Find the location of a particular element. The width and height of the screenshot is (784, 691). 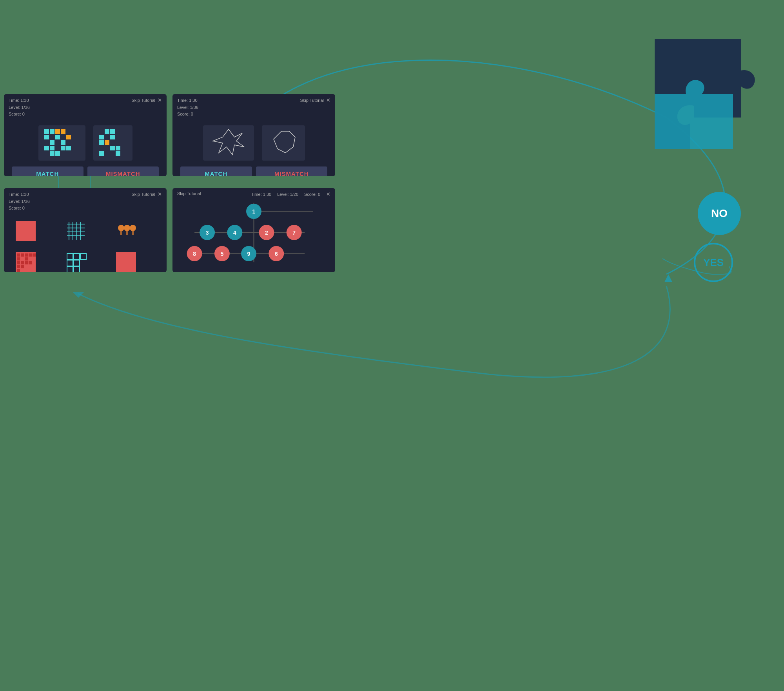

polygons-skip-area: Skip Tutorial ✕ is located at coordinates (315, 100).